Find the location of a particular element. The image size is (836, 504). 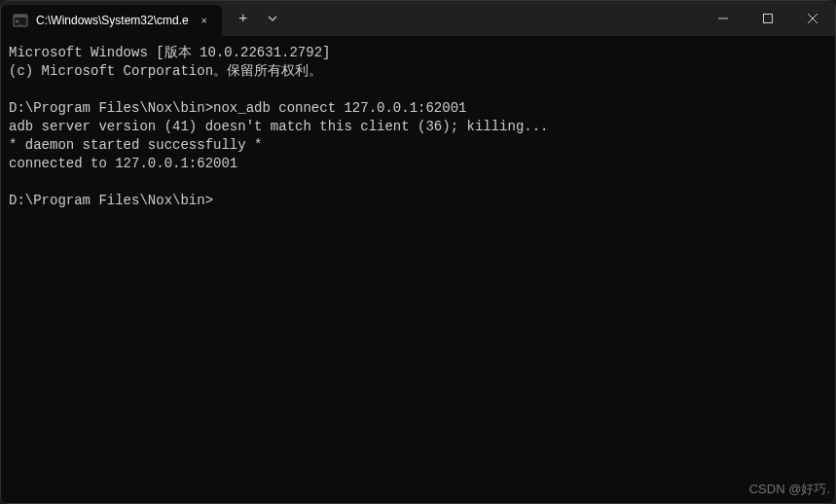

maximize-button is located at coordinates (768, 18).